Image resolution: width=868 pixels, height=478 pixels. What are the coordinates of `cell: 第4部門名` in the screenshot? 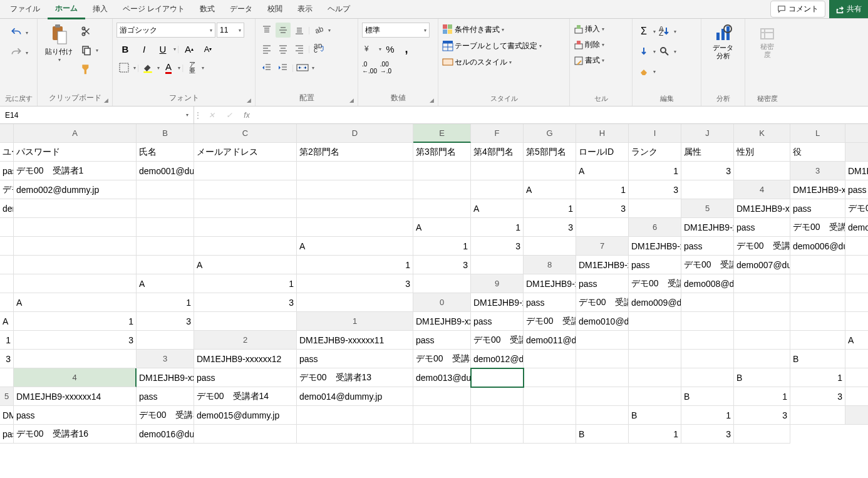 It's located at (497, 152).